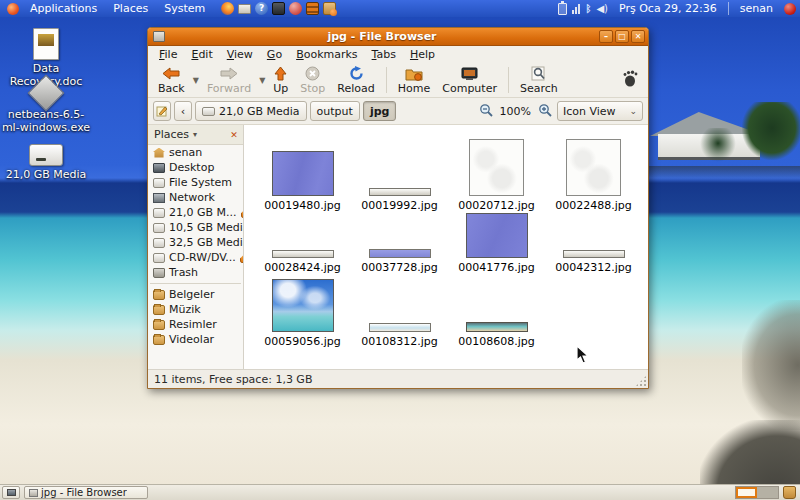 The width and height of the screenshot is (800, 500). Describe the element at coordinates (400, 173) in the screenshot. I see `file-item: 00019992.jpg` at that location.